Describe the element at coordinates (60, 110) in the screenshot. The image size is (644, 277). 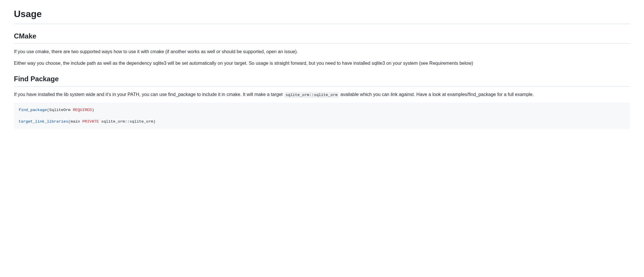
I see `code-text: (SqliteOrm` at that location.